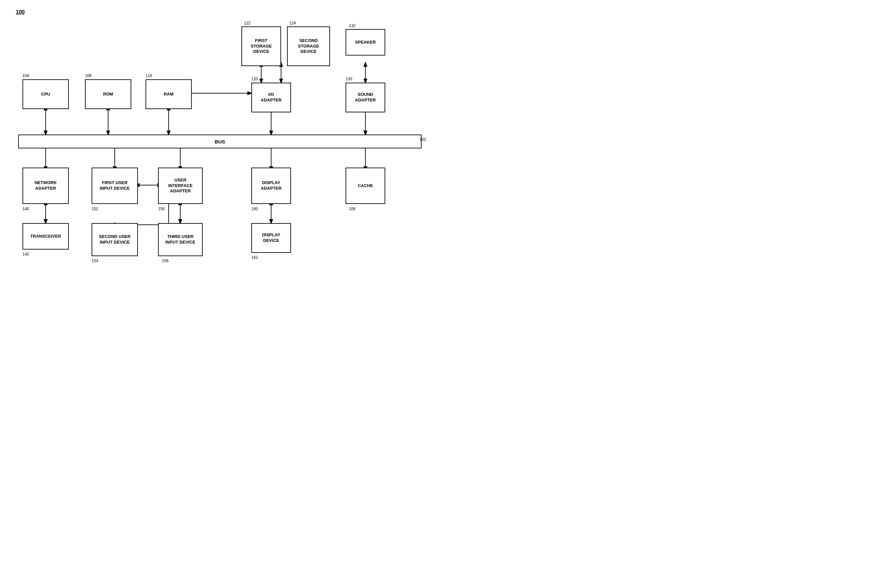 This screenshot has height=588, width=871. I want to click on io-adapter-box: I/OADAPTER, so click(271, 97).